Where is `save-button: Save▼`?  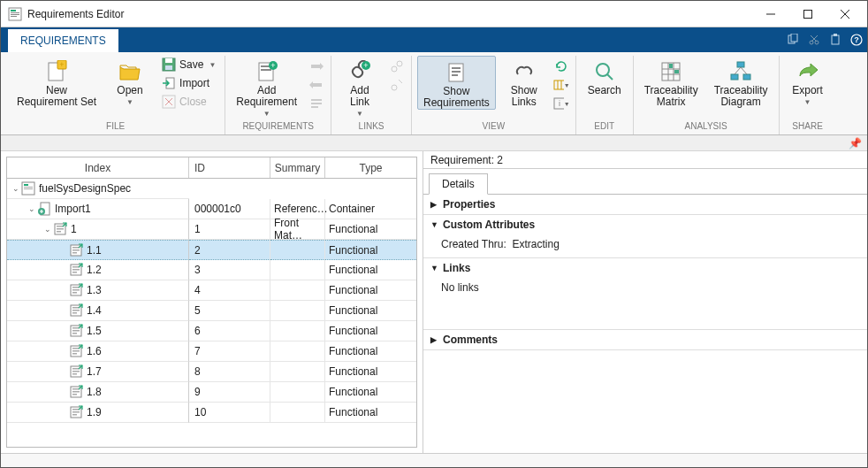
save-button: Save▼ is located at coordinates (189, 65).